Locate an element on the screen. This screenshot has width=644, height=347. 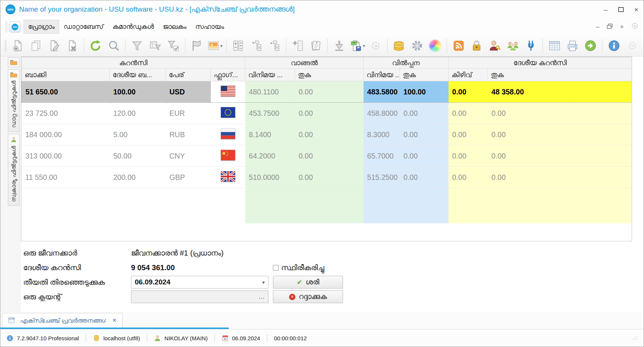
notes-button is located at coordinates (316, 46).